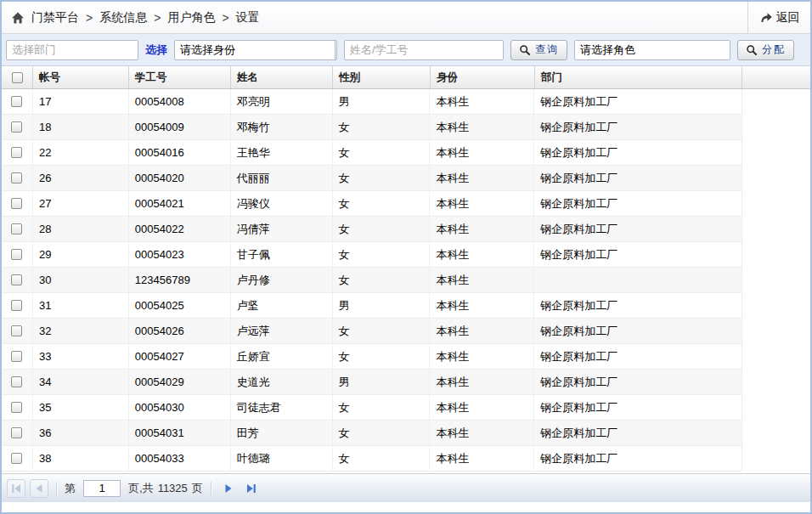 This screenshot has height=514, width=812. What do you see at coordinates (55, 18) in the screenshot?
I see `breadcrumb-item-platform: 门禁平台` at bounding box center [55, 18].